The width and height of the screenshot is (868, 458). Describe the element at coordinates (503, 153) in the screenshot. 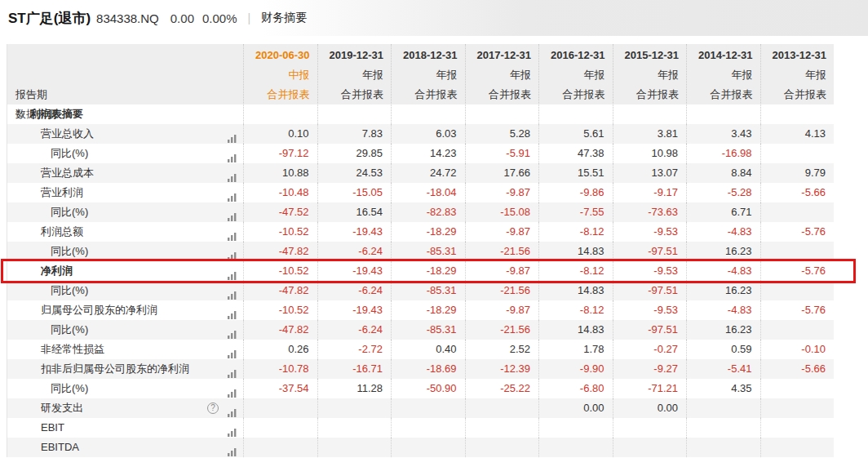

I see `value-cell: -5.91` at that location.